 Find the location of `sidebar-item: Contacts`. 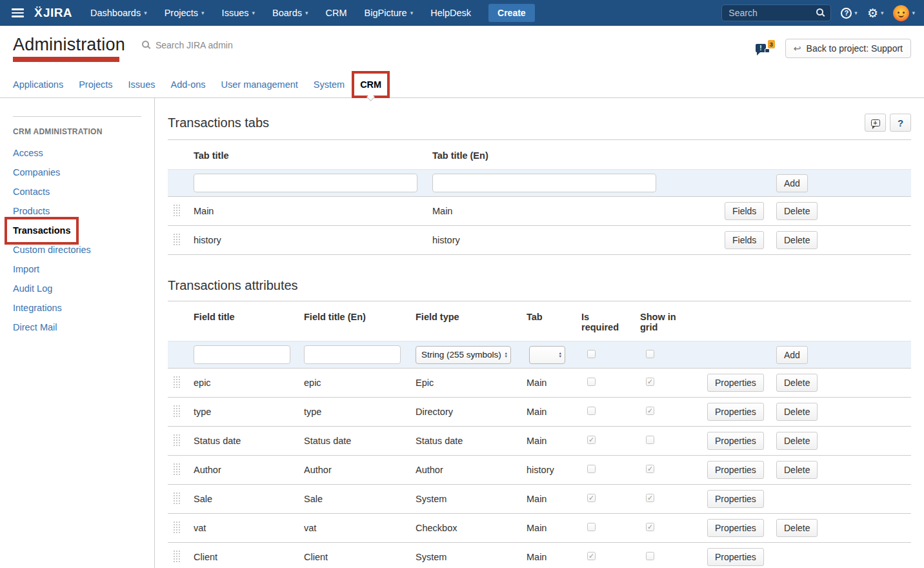

sidebar-item: Contacts is located at coordinates (31, 192).